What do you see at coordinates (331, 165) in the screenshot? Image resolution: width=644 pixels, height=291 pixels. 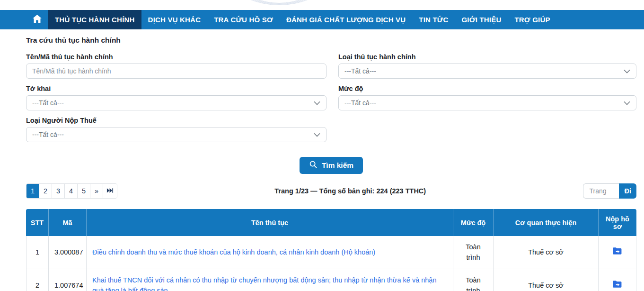 I see `search-button-row: Tìm kiếm` at bounding box center [331, 165].